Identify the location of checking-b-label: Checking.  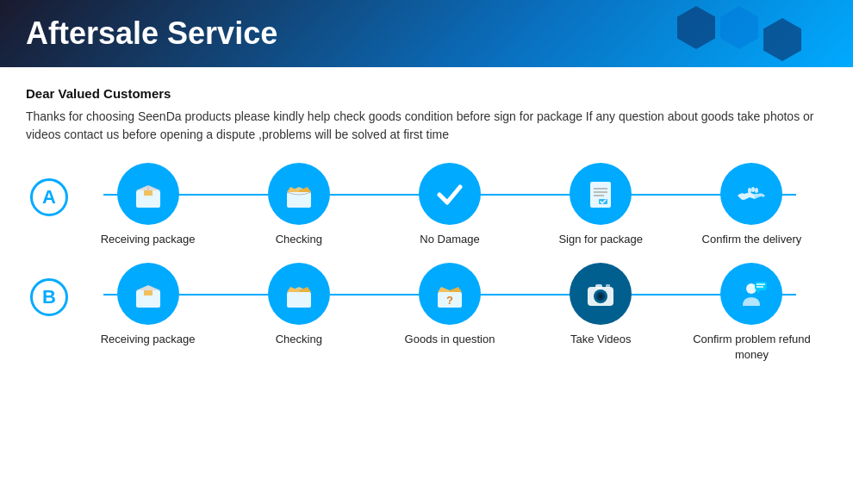
(299, 339).